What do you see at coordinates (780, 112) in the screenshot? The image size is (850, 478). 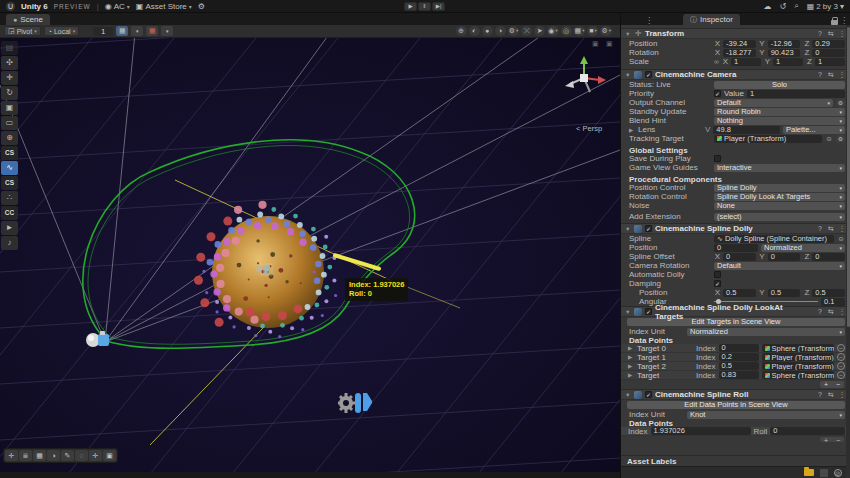 I see `standby-update-dropdown: Round Robin▾` at bounding box center [780, 112].